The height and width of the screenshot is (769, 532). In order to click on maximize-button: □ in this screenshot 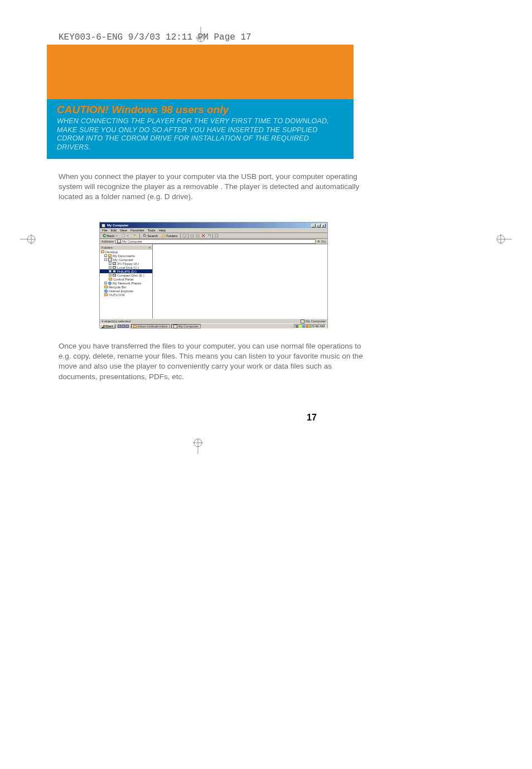, I will do `click(318, 225)`.